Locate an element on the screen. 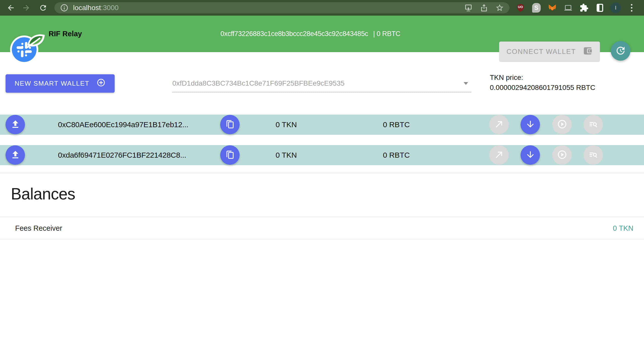  new-smart-wallet-button: NEW SMART WALLET is located at coordinates (60, 84).